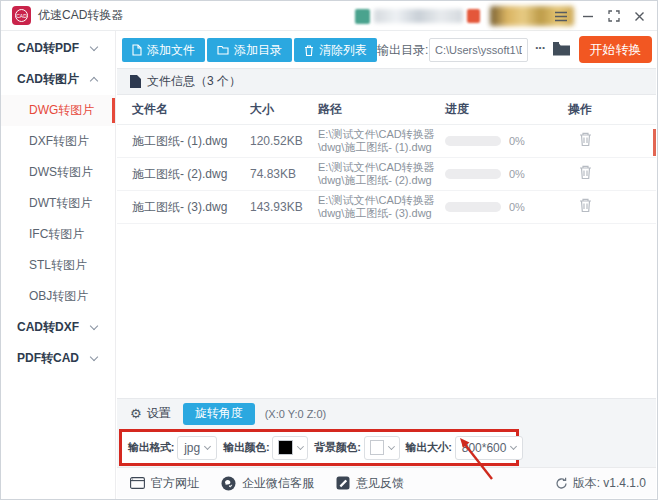 Image resolution: width=658 pixels, height=500 pixels. Describe the element at coordinates (600, 484) in the screenshot. I see `version-info: 版本: v1.4.1.0` at that location.